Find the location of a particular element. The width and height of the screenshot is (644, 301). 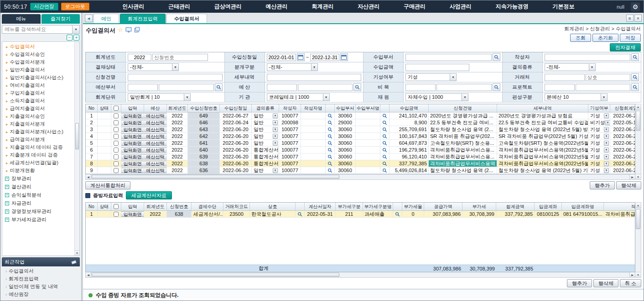

scroll-right-arrow-icon: ▶ is located at coordinates (632, 275).